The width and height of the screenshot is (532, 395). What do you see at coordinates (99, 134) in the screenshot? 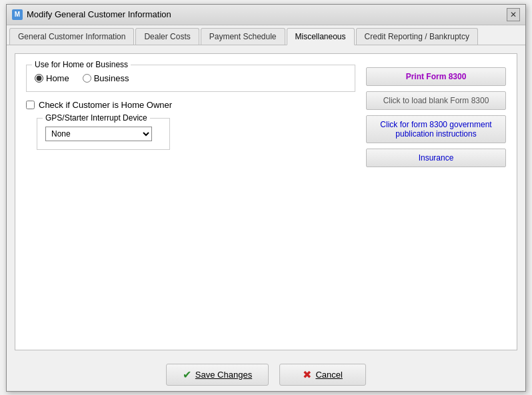
I see `gps-dropdown: None GPS Only Starter Interrupt Both` at bounding box center [99, 134].